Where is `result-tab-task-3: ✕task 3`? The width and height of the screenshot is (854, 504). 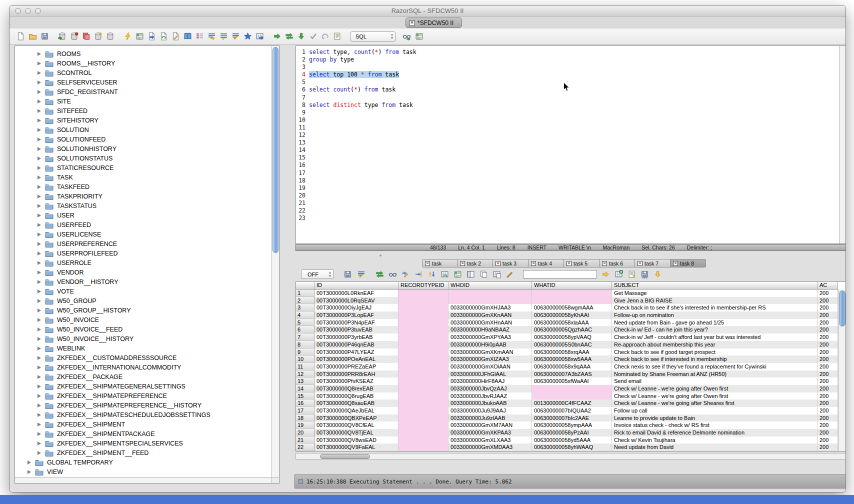 result-tab-task-3: ✕task 3 is located at coordinates (511, 263).